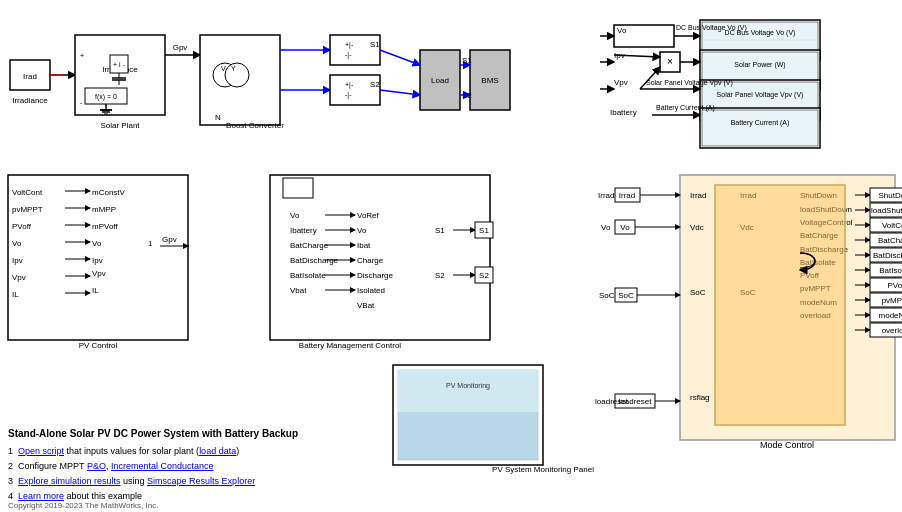 This screenshot has height=512, width=902. What do you see at coordinates (28, 210) in the screenshot?
I see `svg-text: pvMPPT` at bounding box center [28, 210].